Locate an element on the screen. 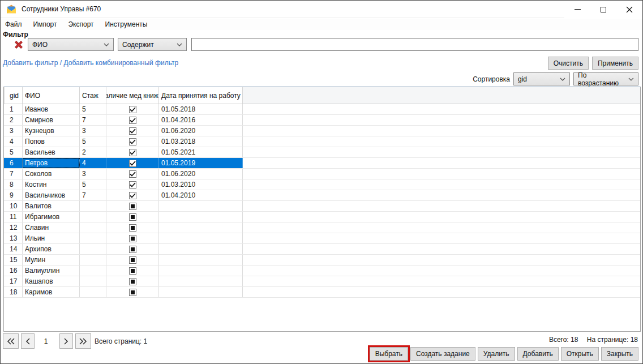 The width and height of the screenshot is (643, 364). cell-gid: 2 is located at coordinates (14, 120).